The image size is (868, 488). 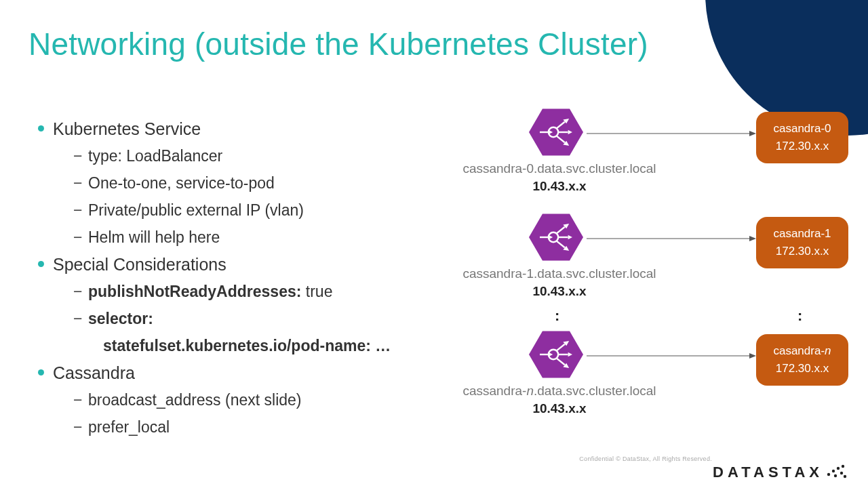 I want to click on key-value: true, so click(x=317, y=291).